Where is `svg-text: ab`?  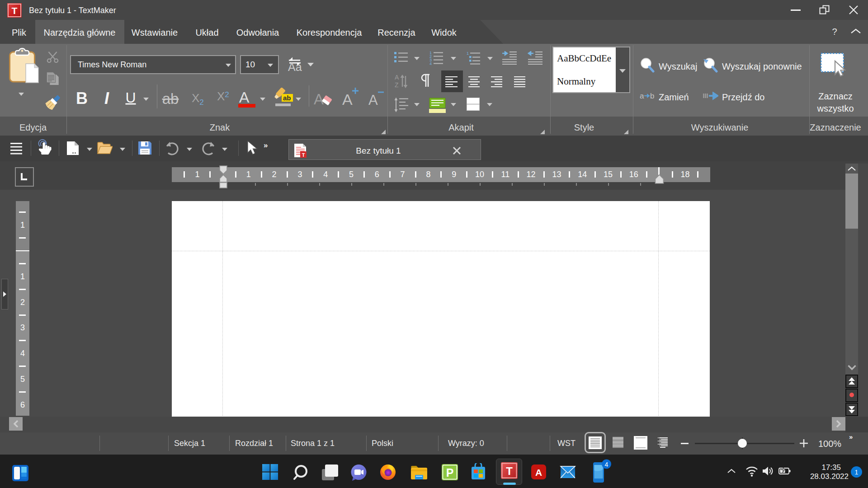 svg-text: ab is located at coordinates (287, 98).